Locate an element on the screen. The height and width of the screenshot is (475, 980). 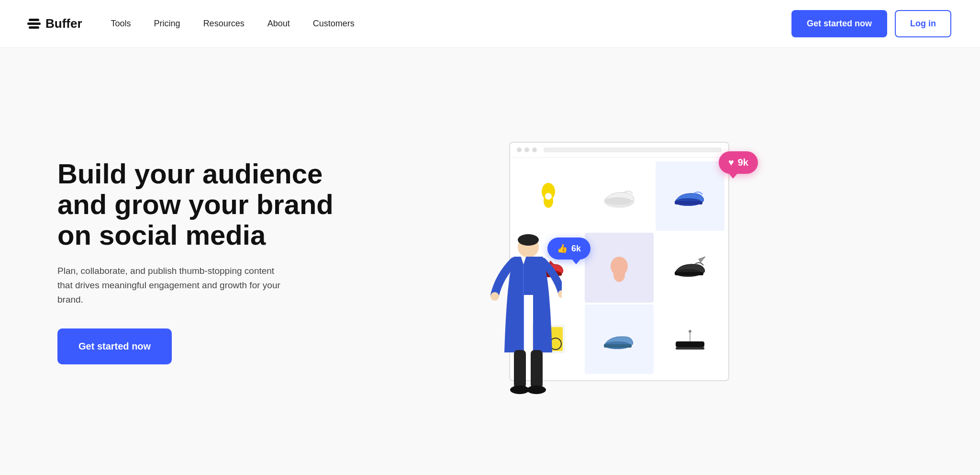
thumbs-icon: 👍 is located at coordinates (562, 249).